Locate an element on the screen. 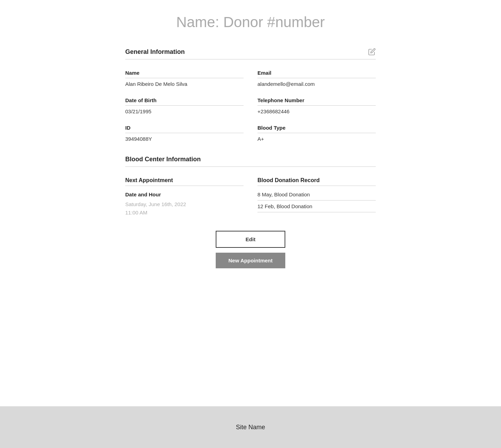 Image resolution: width=501 pixels, height=448 pixels. blood-center-title: Blood Center Information is located at coordinates (163, 159).